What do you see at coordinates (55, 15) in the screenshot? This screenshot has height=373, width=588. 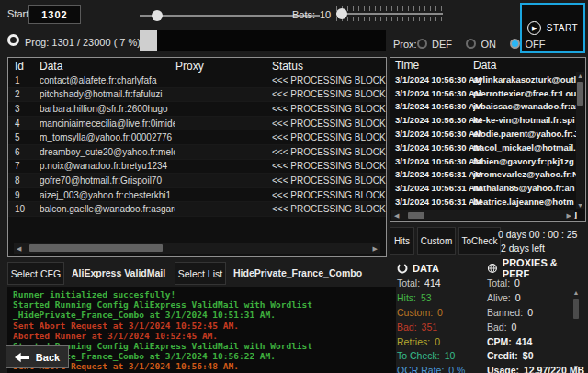 I see `start-input` at bounding box center [55, 15].